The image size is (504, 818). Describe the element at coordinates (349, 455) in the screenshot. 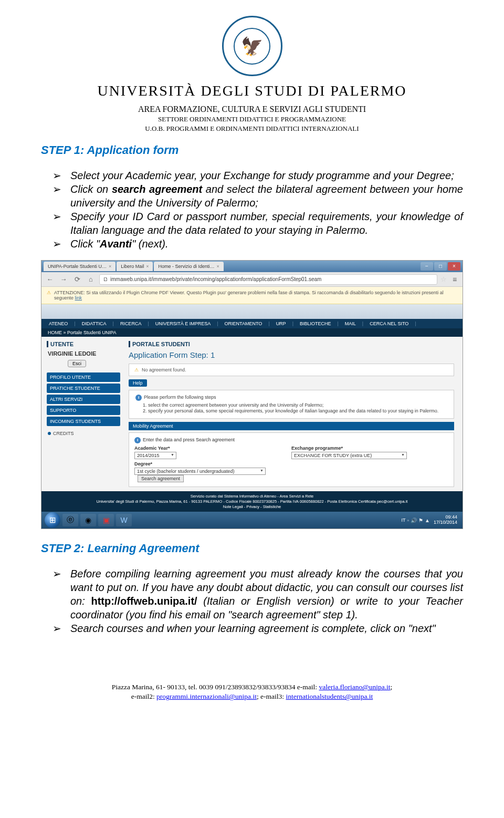

I see `exchange-select: EXCHANGE FOR STUDY (extra UE)` at that location.